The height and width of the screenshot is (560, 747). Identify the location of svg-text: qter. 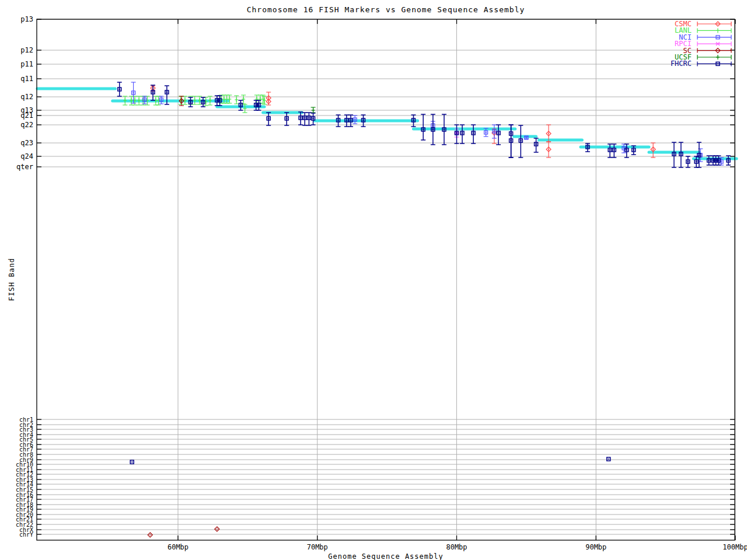
(25, 167).